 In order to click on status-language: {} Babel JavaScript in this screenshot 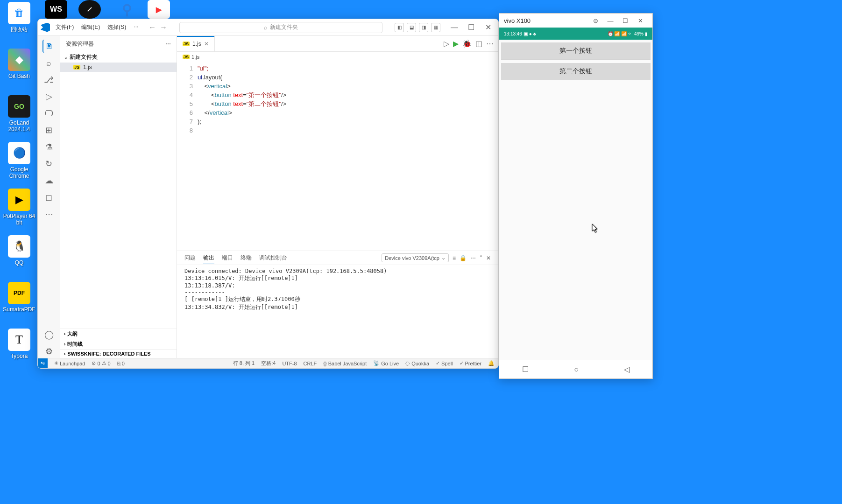, I will do `click(345, 363)`.